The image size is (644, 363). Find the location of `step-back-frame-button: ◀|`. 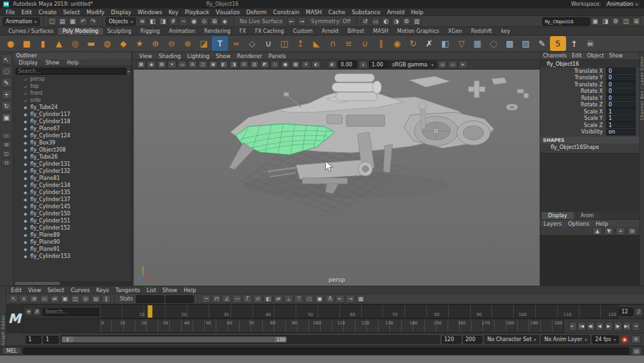

step-back-frame-button: ◀| is located at coordinates (591, 326).